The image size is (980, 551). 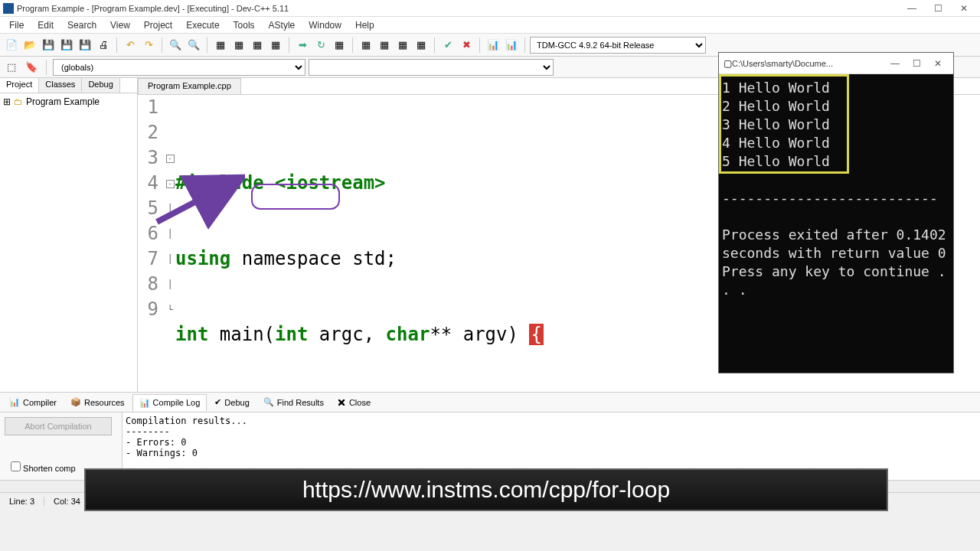 What do you see at coordinates (938, 8) in the screenshot?
I see `maximize-button: ☐` at bounding box center [938, 8].